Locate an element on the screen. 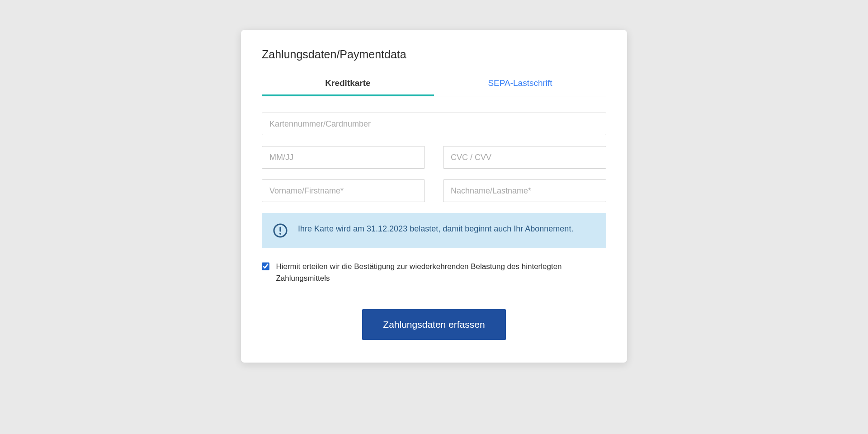 The width and height of the screenshot is (868, 434). payment-method-tabs: Kreditkarte SEPA-Lastschrift is located at coordinates (434, 85).